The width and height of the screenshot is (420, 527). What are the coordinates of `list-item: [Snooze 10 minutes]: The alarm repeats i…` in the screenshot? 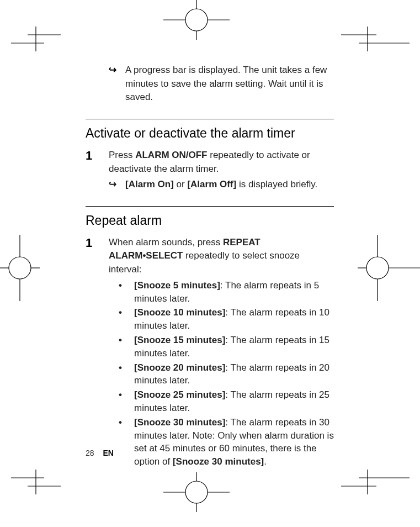 It's located at (226, 319).